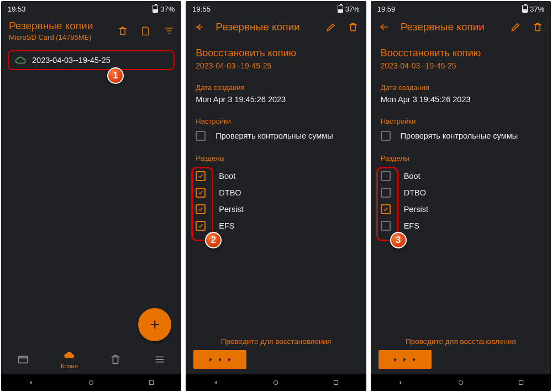 This screenshot has height=392, width=552. Describe the element at coordinates (70, 359) in the screenshot. I see `nav-item-copies: Копии` at that location.